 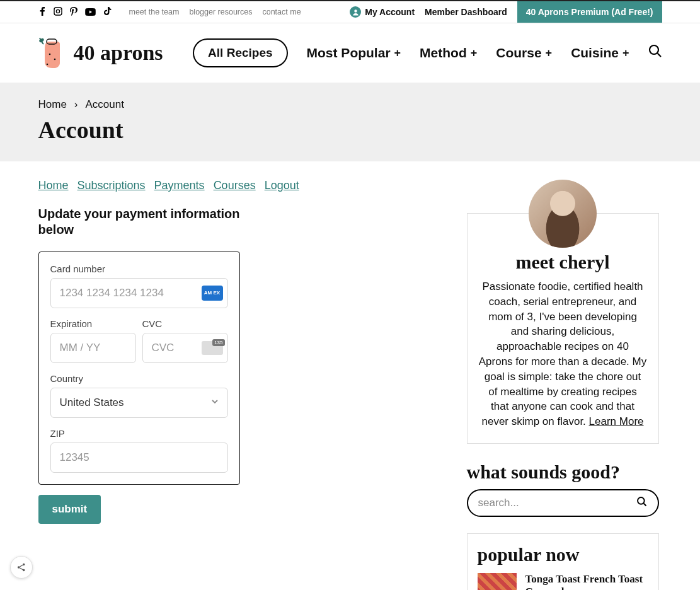 What do you see at coordinates (70, 509) in the screenshot?
I see `submit-button: submit` at bounding box center [70, 509].